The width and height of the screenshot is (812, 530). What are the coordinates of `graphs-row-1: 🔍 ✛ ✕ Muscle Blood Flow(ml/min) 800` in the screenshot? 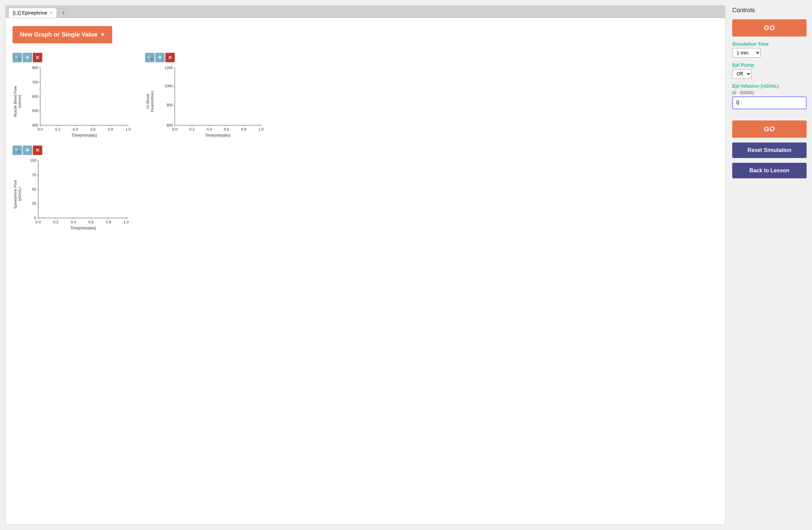 It's located at (366, 96).